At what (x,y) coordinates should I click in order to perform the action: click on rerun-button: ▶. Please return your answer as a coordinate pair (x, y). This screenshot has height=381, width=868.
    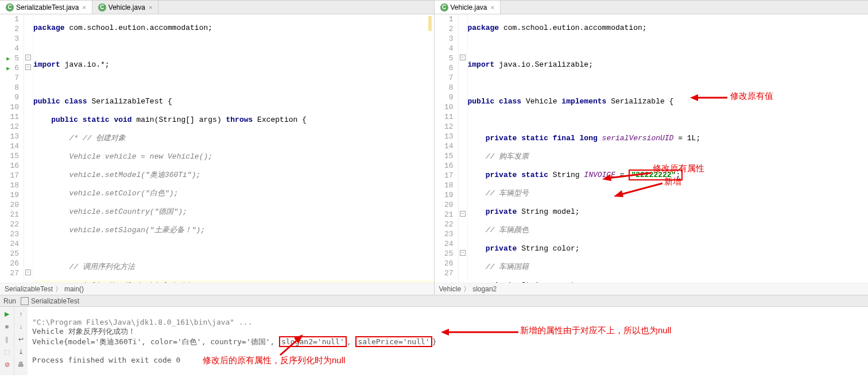
    Looking at the image, I should click on (7, 314).